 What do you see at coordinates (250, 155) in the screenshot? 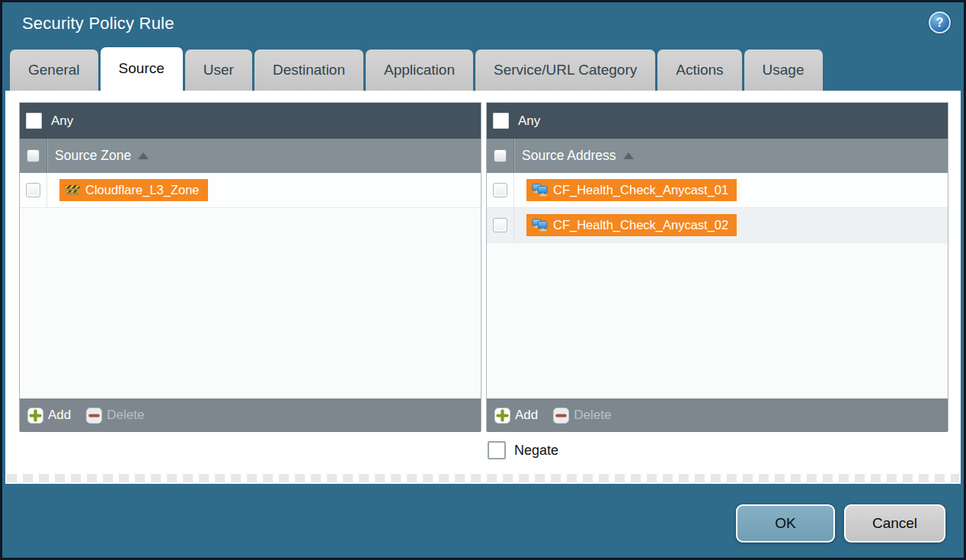
I see `source-zone-column-header: Source Zone` at bounding box center [250, 155].